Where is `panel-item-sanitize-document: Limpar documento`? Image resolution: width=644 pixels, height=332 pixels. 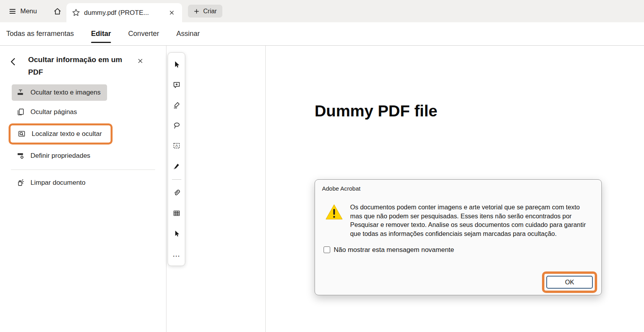
panel-item-sanitize-document: Limpar documento is located at coordinates (52, 183).